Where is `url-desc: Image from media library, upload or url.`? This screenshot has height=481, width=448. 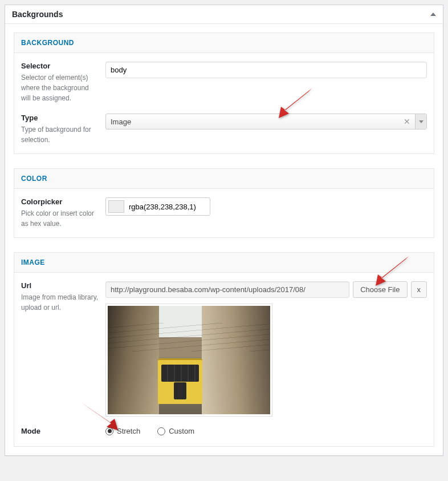 url-desc: Image from media library, upload or url. is located at coordinates (60, 302).